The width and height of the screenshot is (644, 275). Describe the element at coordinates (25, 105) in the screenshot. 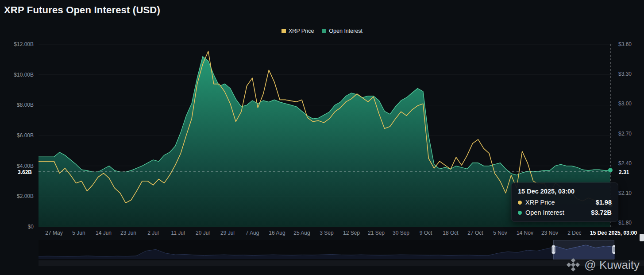

I see `left-axis-tick: $8.00B` at that location.